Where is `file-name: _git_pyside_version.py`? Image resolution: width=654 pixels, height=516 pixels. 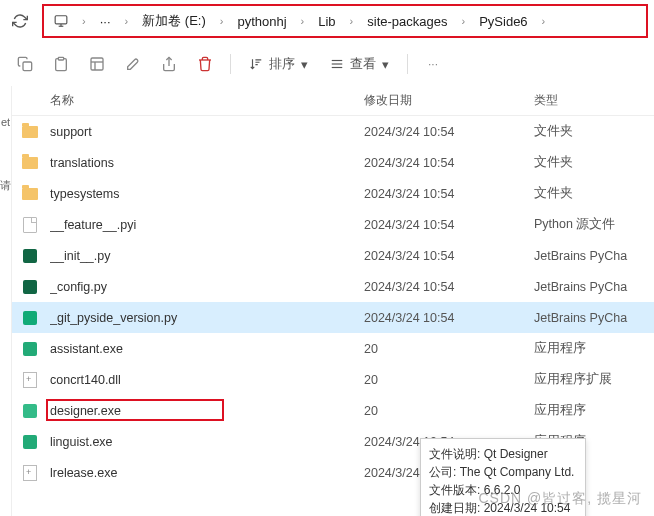 file-name: _git_pyside_version.py is located at coordinates (207, 318).